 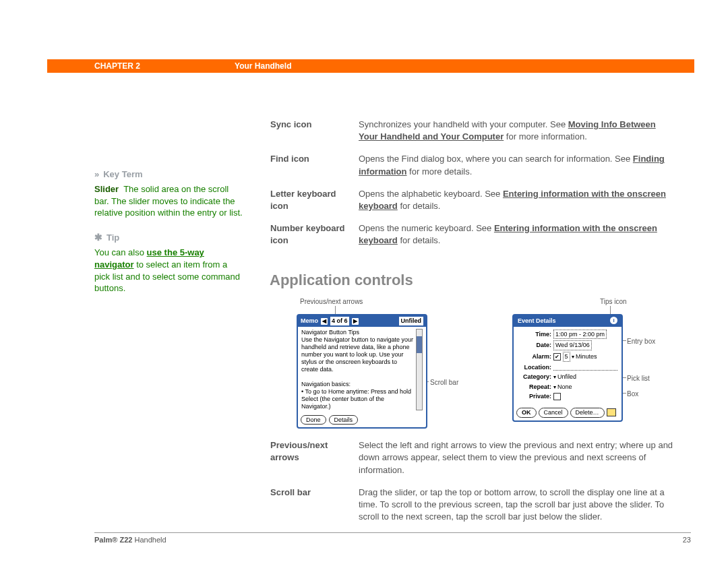 What do you see at coordinates (313, 420) in the screenshot?
I see `done-button: Done` at bounding box center [313, 420].